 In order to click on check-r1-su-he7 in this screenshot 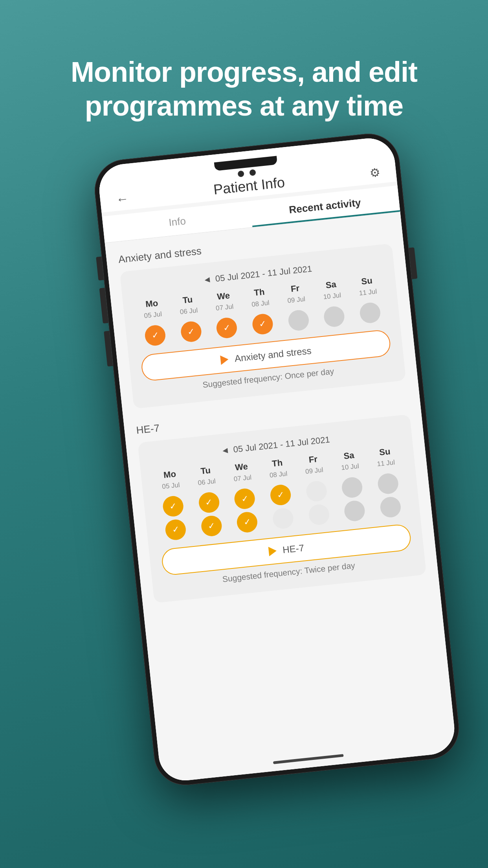, I will do `click(388, 484)`.